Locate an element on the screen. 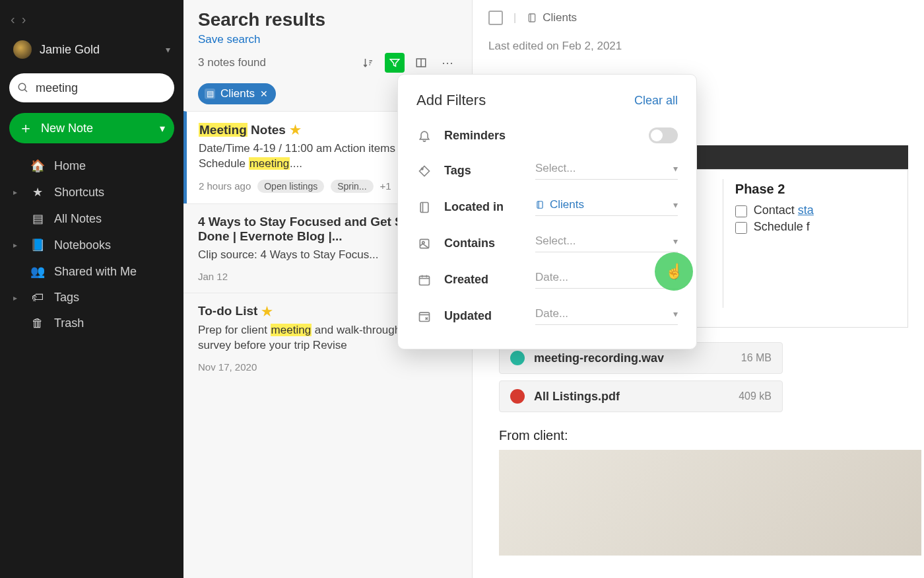 The width and height of the screenshot is (924, 578). back-icon: ‹ is located at coordinates (13, 20).